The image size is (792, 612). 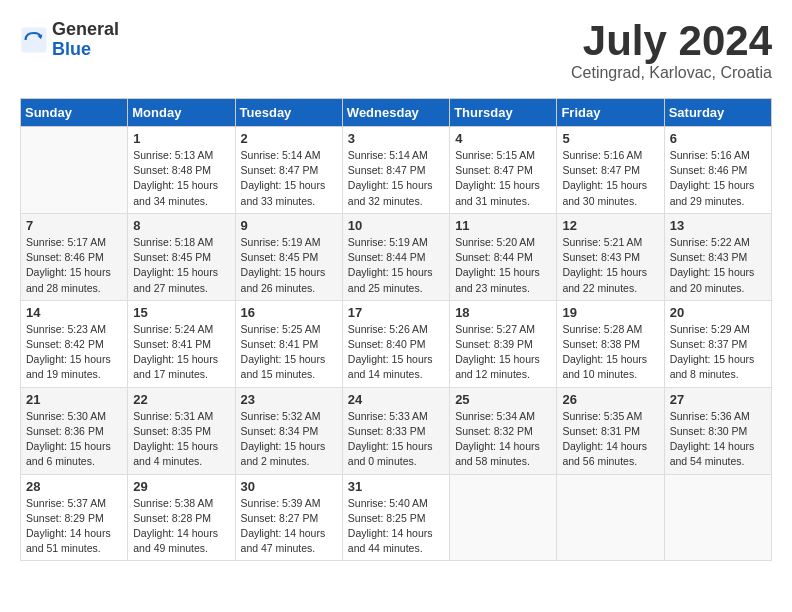 I want to click on day-header-thursday: Thursday, so click(x=504, y=113).